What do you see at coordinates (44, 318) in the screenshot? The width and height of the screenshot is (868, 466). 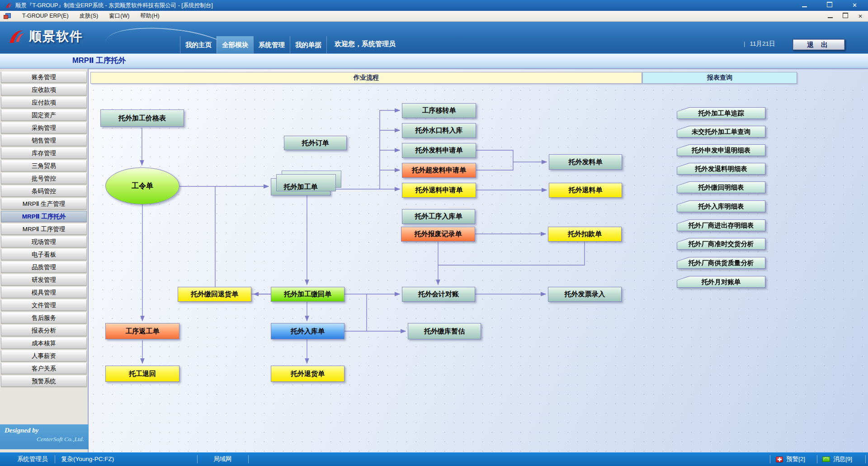 I see `sidebar-item: 售后服务` at bounding box center [44, 318].